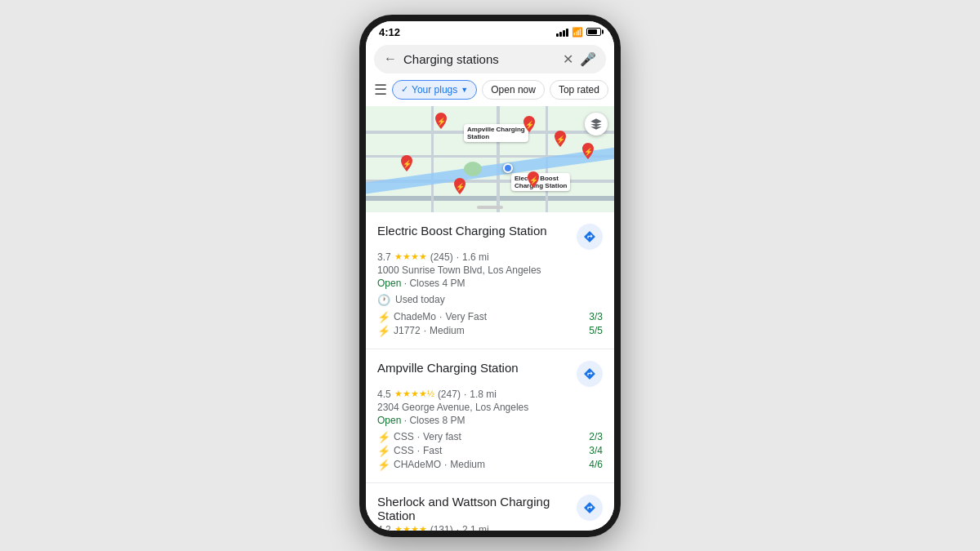  I want to click on chevron-down-icon: ▼, so click(464, 90).